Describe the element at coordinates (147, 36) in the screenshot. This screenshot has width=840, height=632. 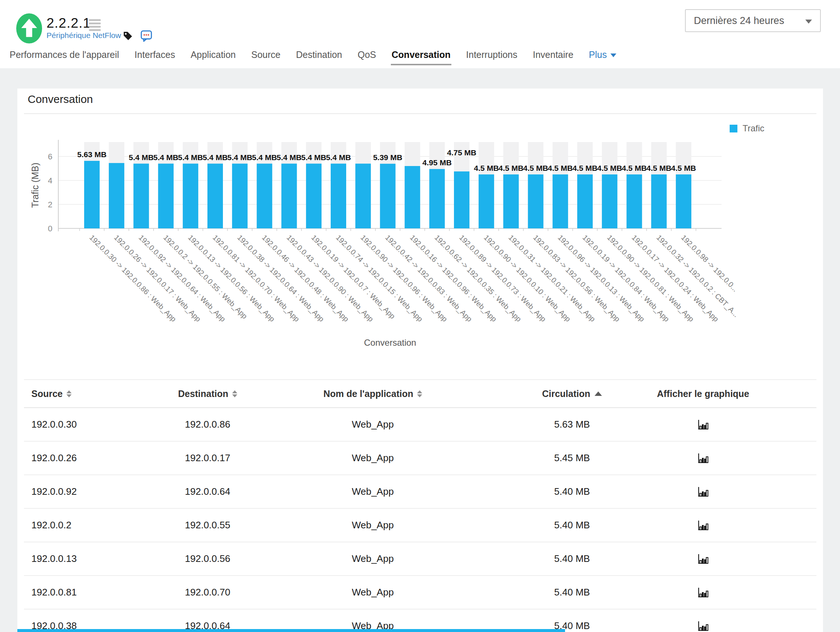
I see `comment-icon` at that location.